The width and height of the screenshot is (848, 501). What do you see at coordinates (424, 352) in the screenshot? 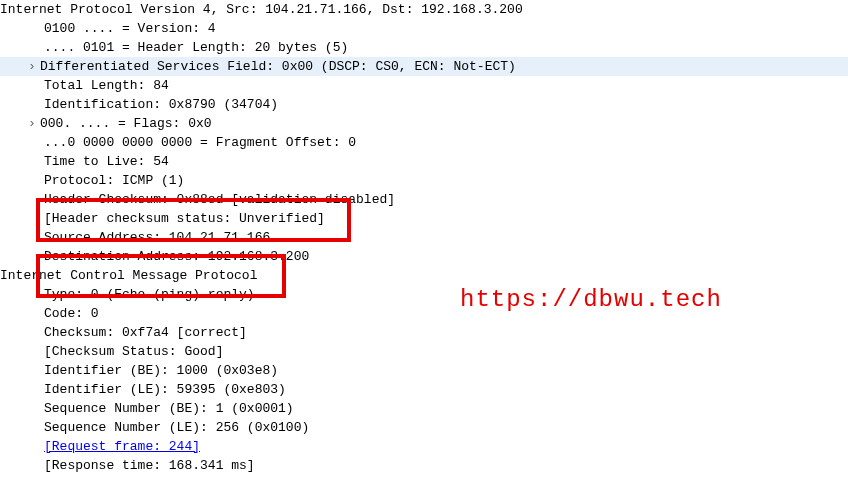
I see `icmp-checksum-status: [Checksum Status: Good]` at bounding box center [424, 352].